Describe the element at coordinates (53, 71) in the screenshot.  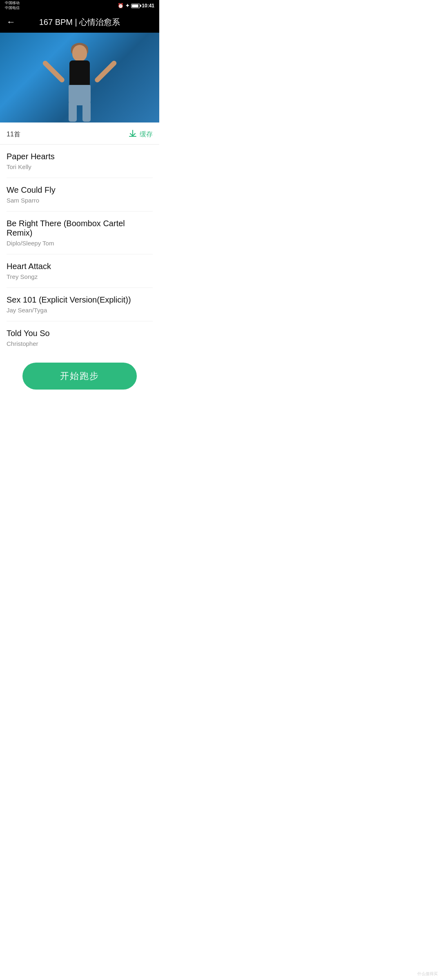
I see `arm-left` at that location.